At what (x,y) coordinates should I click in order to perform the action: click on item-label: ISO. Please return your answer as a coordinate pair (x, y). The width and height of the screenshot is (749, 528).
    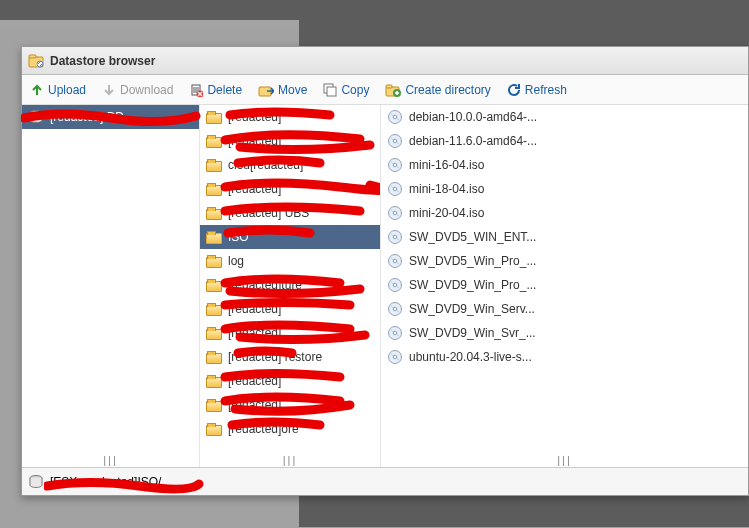
    Looking at the image, I should click on (238, 237).